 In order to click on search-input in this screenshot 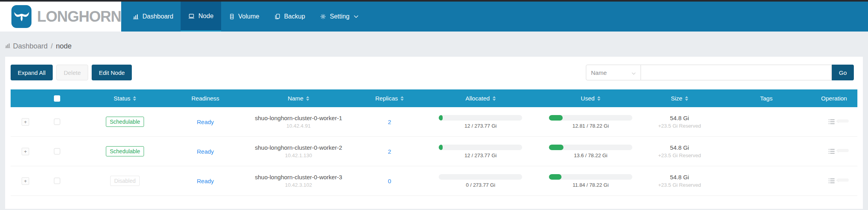, I will do `click(737, 72)`.